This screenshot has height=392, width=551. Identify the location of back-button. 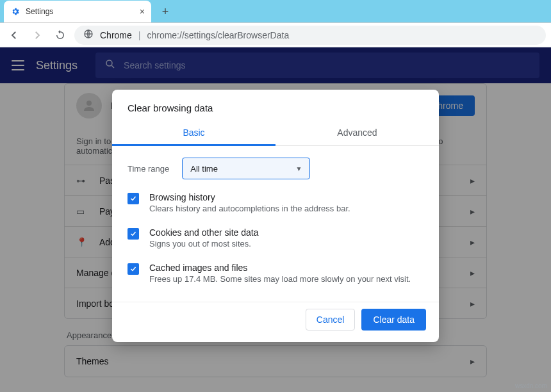
(14, 35).